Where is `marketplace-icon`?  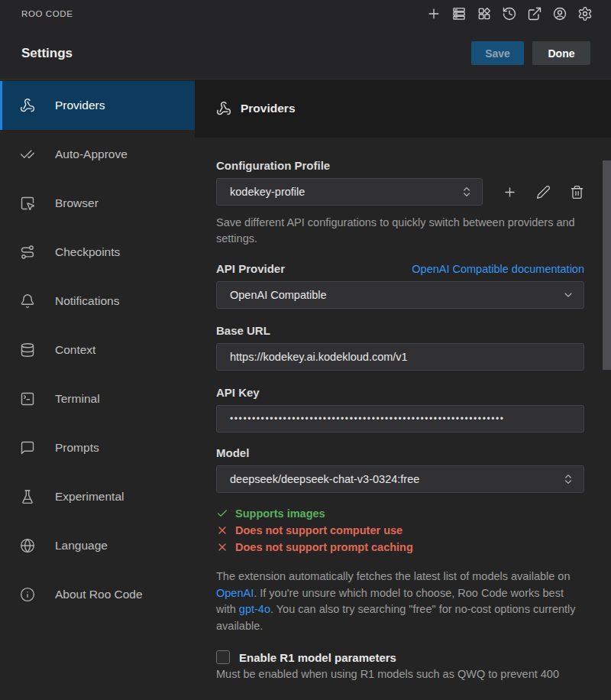
marketplace-icon is located at coordinates (484, 14).